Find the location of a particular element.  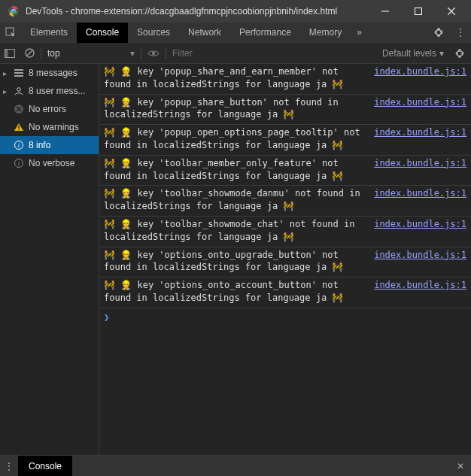

sidebar-toggle-icon is located at coordinates (10, 53).